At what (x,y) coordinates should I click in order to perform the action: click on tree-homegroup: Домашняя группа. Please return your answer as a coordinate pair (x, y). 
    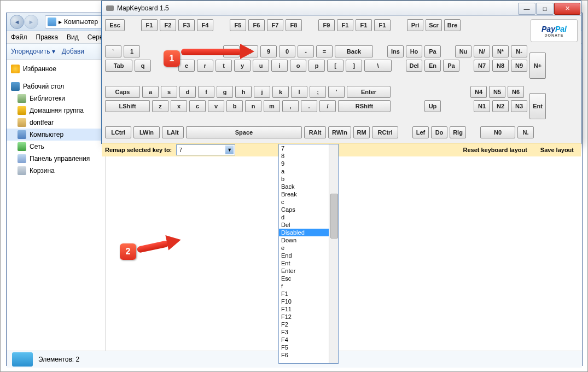
    Looking at the image, I should click on (56, 111).